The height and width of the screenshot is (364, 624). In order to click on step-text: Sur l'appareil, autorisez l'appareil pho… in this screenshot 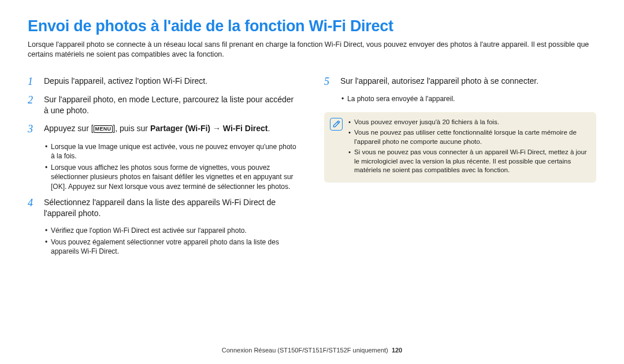, I will do `click(468, 81)`.